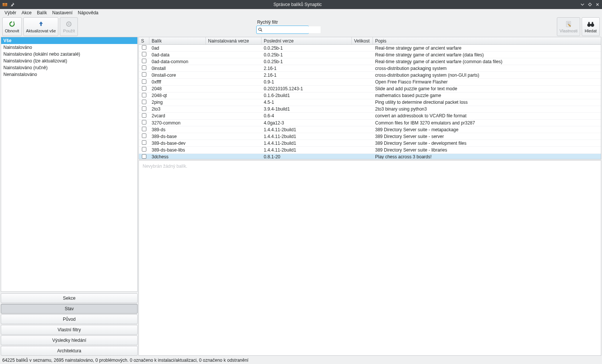 The width and height of the screenshot is (602, 364). I want to click on search-button: Hledat, so click(591, 27).